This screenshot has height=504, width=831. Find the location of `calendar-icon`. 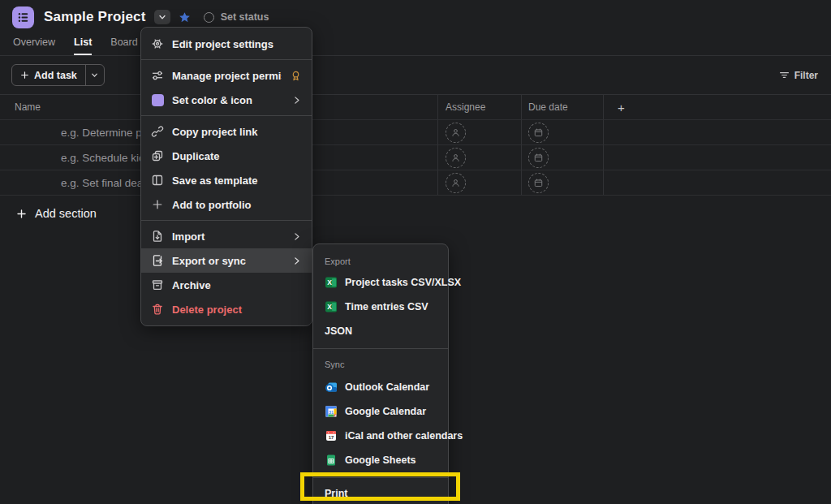

calendar-icon is located at coordinates (539, 157).